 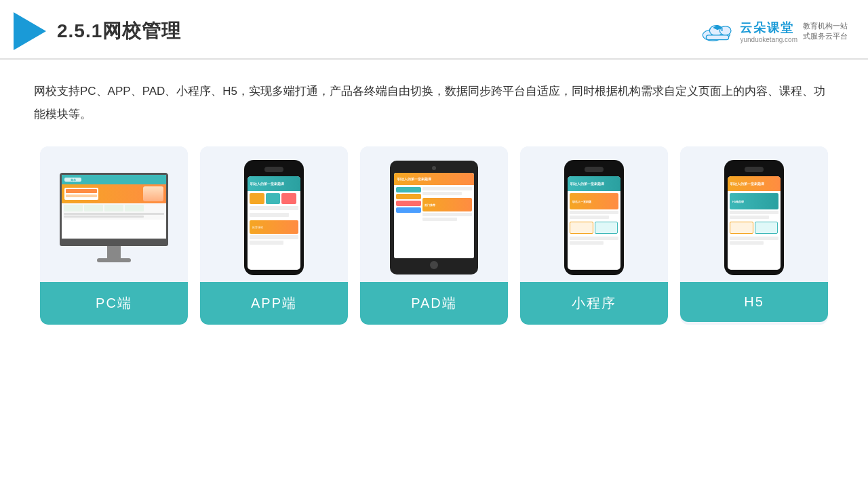 What do you see at coordinates (594, 214) in the screenshot?
I see `card-miniprogram-image: 职达人的第一堂刷题课 职达人一堂刷题` at bounding box center [594, 214].